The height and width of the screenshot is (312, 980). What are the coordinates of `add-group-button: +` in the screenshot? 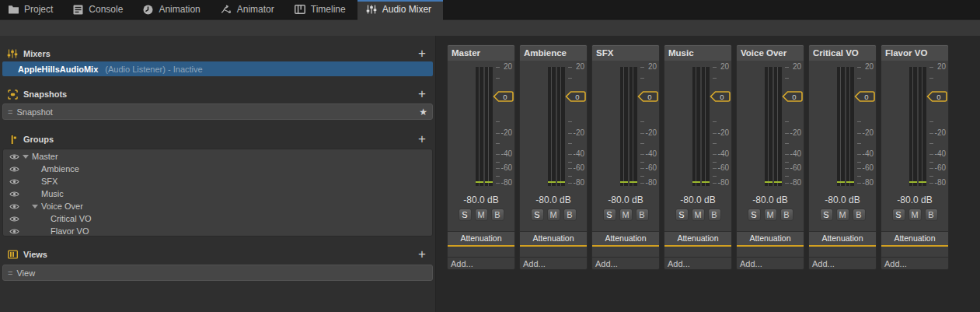 It's located at (422, 139).